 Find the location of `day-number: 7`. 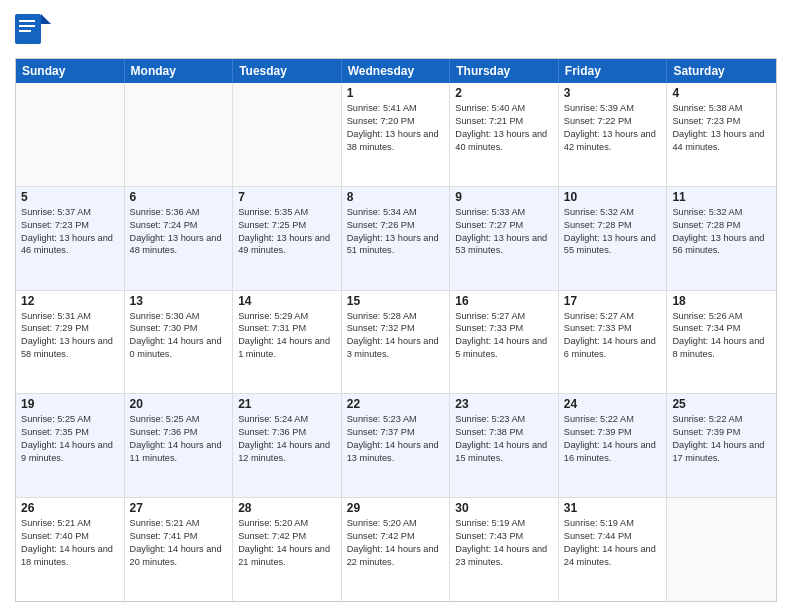

day-number: 7 is located at coordinates (287, 197).